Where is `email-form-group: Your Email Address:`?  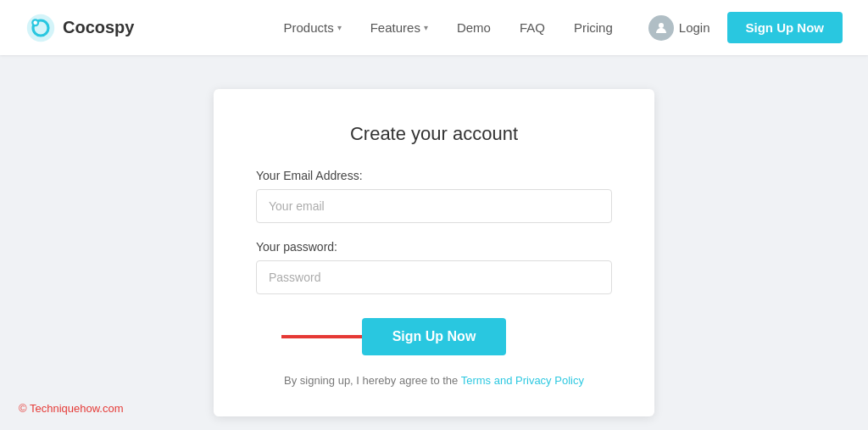 email-form-group: Your Email Address: is located at coordinates (434, 196).